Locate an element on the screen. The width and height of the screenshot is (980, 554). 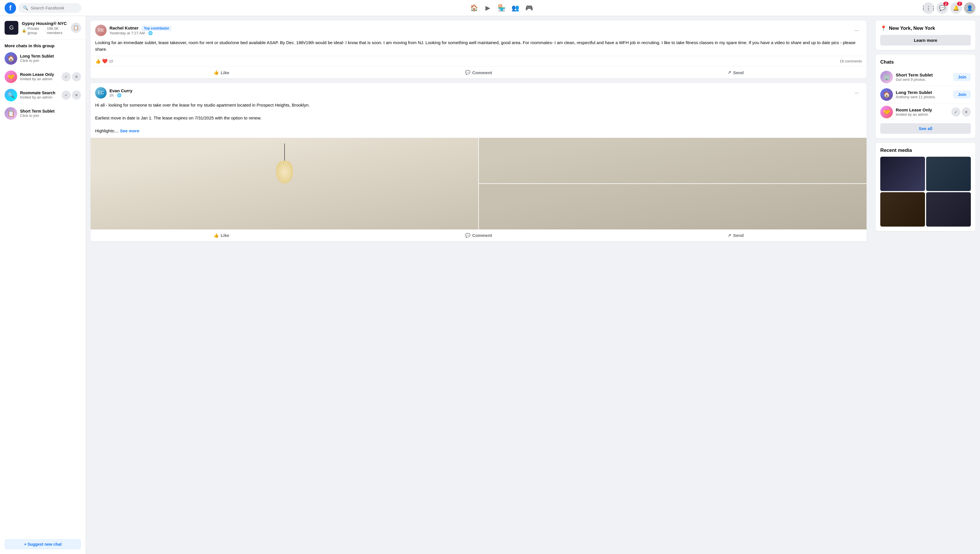
post-rachel: RK Rachel Kutner Top contributor Yesterd… is located at coordinates (479, 49).